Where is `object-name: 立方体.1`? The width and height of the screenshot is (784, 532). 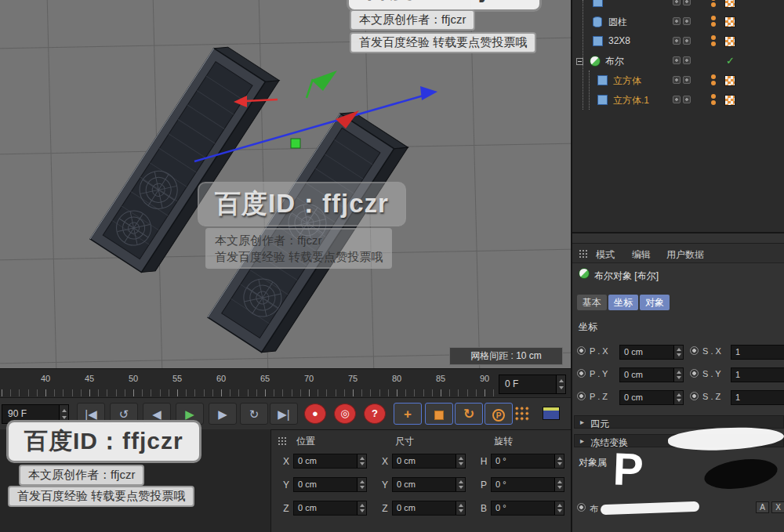
object-name: 立方体.1 is located at coordinates (631, 100).